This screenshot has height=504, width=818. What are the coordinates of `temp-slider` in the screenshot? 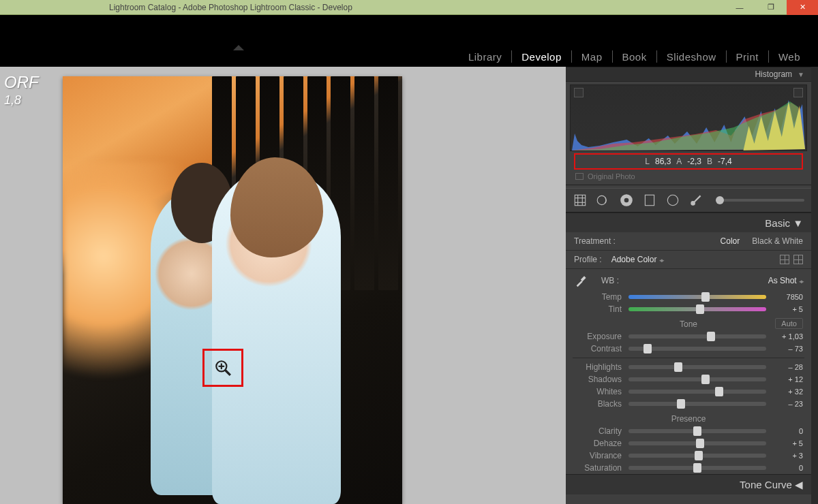 It's located at (697, 297).